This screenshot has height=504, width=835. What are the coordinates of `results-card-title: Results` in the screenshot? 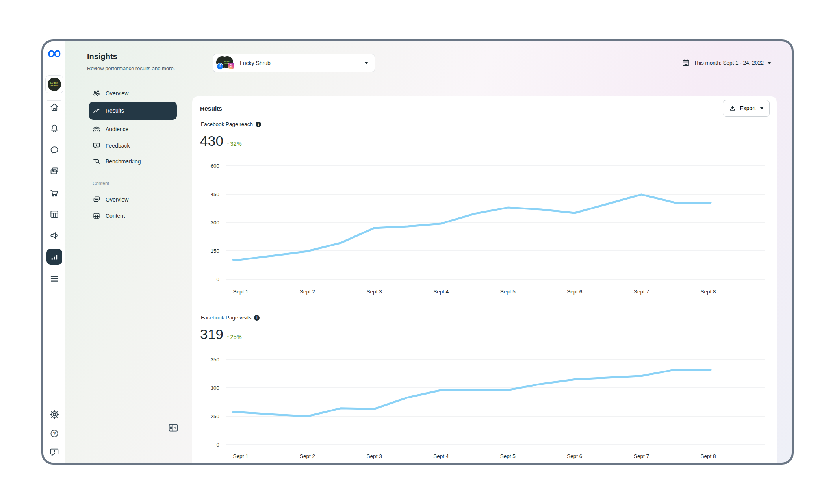 It's located at (211, 109).